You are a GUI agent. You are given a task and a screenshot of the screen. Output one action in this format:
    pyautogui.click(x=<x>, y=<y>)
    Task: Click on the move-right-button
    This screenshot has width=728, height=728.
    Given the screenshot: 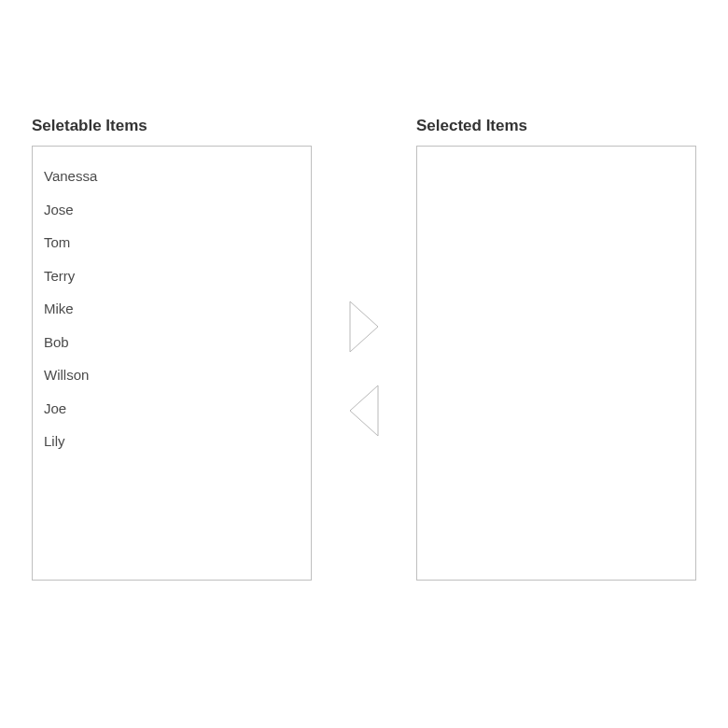 What is the action you would take?
    pyautogui.click(x=364, y=327)
    